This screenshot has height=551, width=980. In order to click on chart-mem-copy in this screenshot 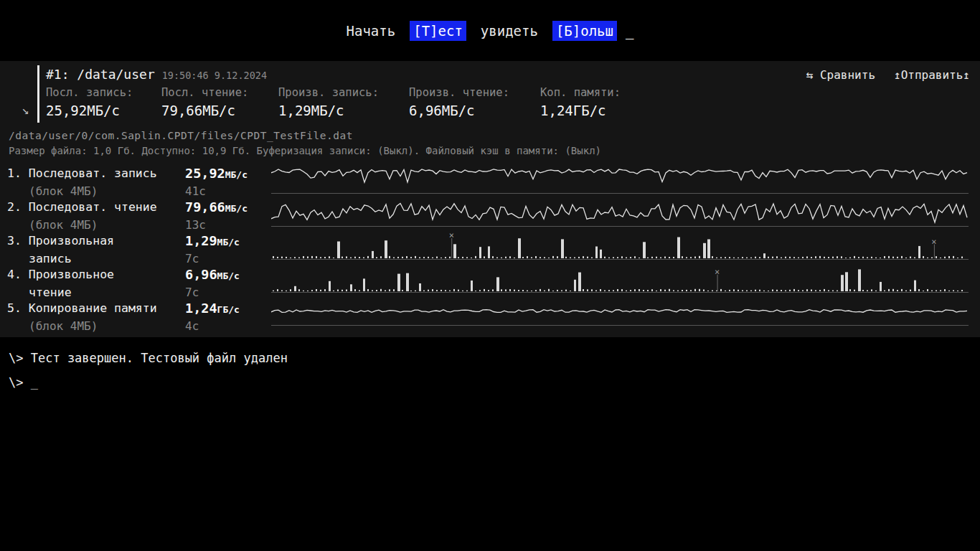, I will do `click(620, 311)`.